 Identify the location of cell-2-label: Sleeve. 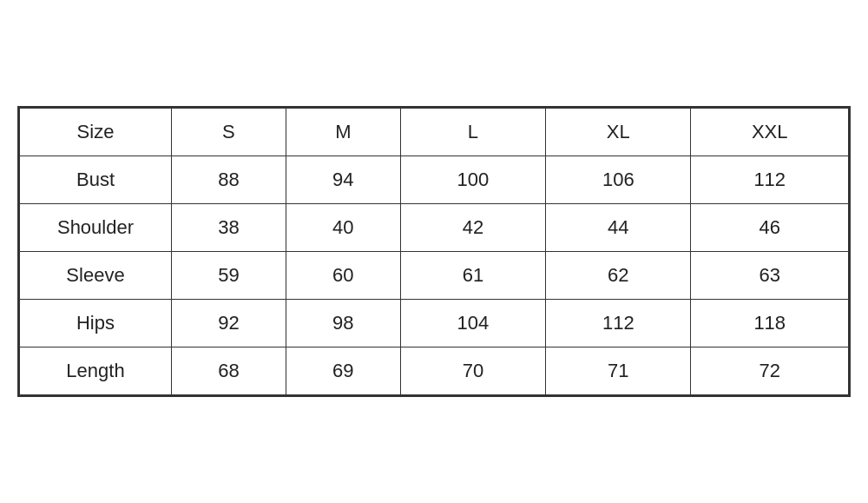
(95, 276).